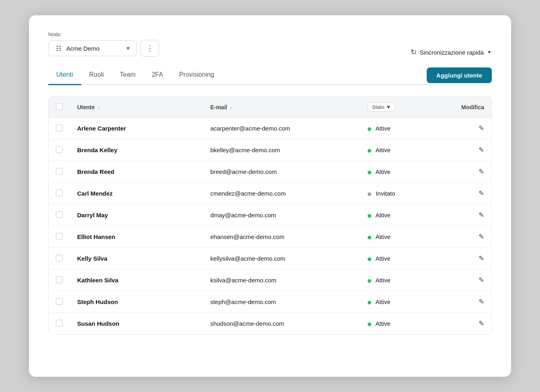  I want to click on user-name: Darryl May, so click(92, 215).